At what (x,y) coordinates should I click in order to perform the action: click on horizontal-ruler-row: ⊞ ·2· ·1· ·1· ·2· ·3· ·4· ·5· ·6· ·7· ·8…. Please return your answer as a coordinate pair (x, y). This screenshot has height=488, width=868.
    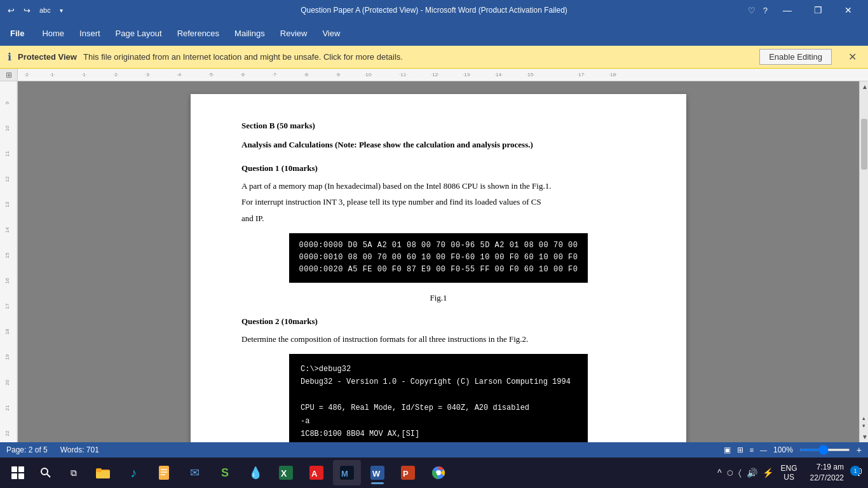
    Looking at the image, I should click on (434, 75).